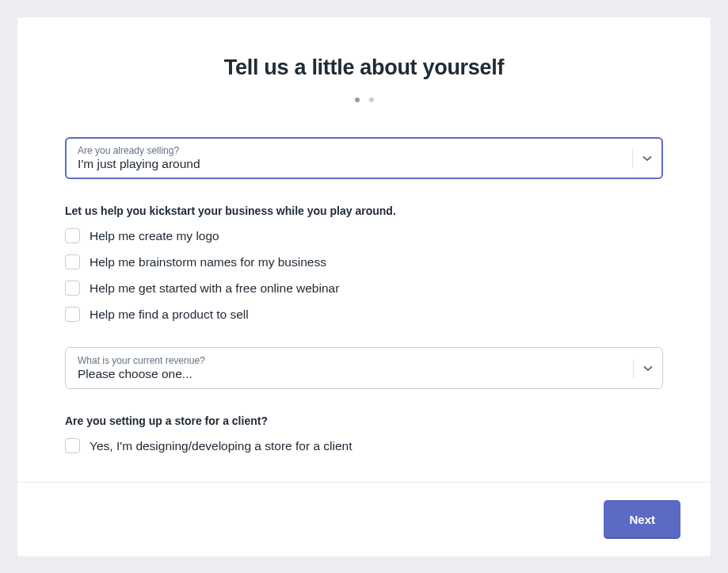 The width and height of the screenshot is (728, 573). Describe the element at coordinates (642, 520) in the screenshot. I see `next-button: Next` at that location.